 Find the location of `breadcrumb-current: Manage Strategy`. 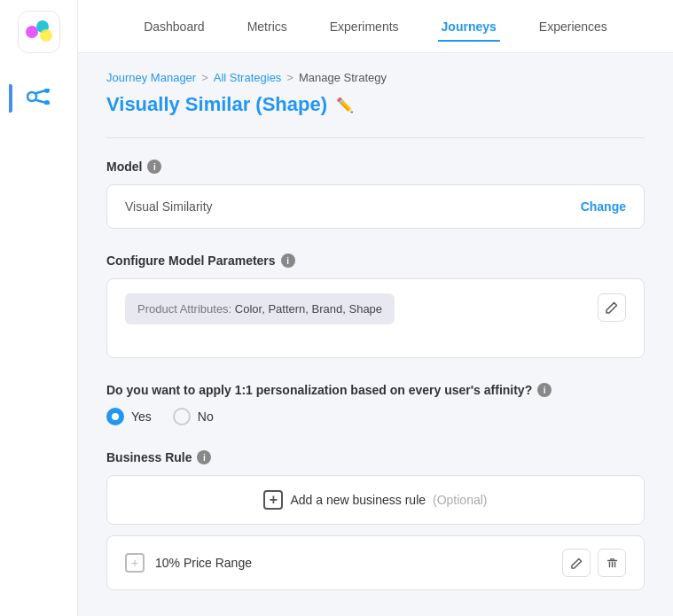

breadcrumb-current: Manage Strategy is located at coordinates (342, 78).